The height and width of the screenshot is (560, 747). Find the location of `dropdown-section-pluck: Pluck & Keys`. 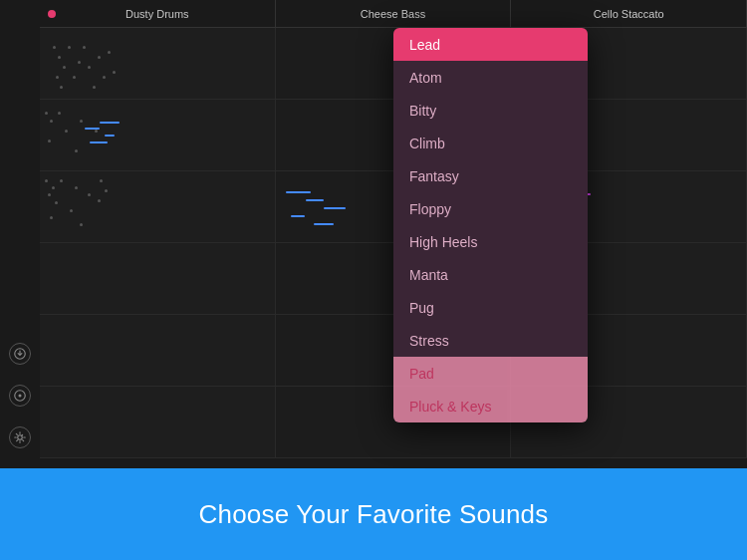

dropdown-section-pluck: Pluck & Keys is located at coordinates (490, 407).